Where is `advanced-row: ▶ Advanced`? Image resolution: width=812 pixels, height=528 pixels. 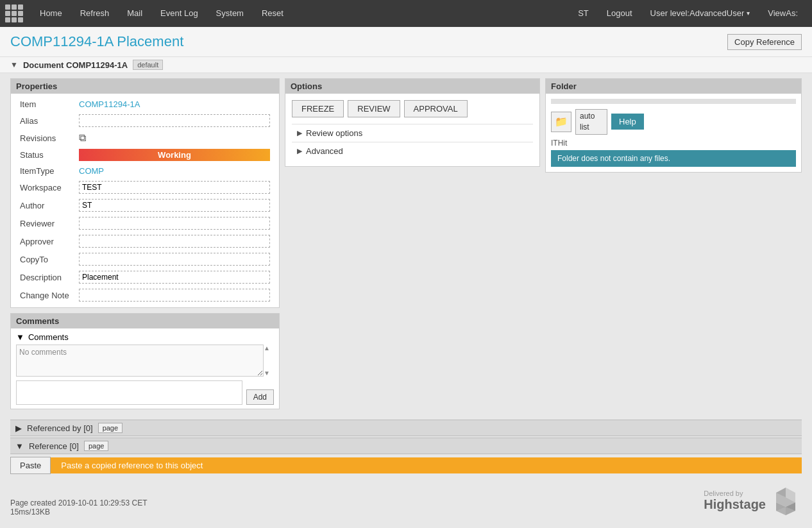 advanced-row: ▶ Advanced is located at coordinates (412, 151).